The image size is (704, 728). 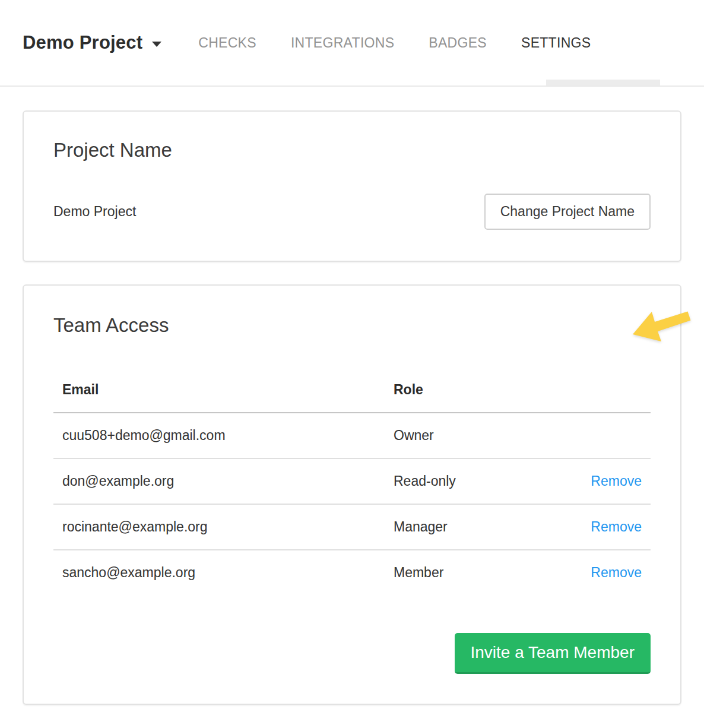 I want to click on column-header-email: Email, so click(x=219, y=391).